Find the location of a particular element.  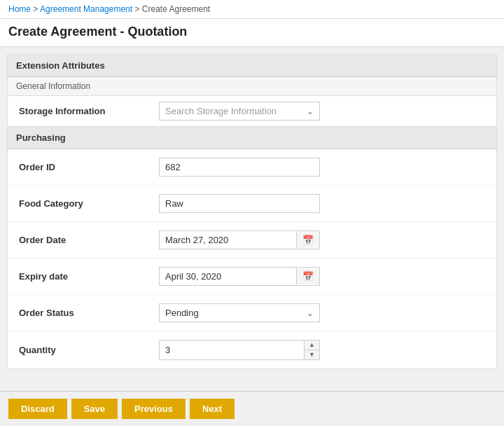

general-information-header: General Information is located at coordinates (252, 87).